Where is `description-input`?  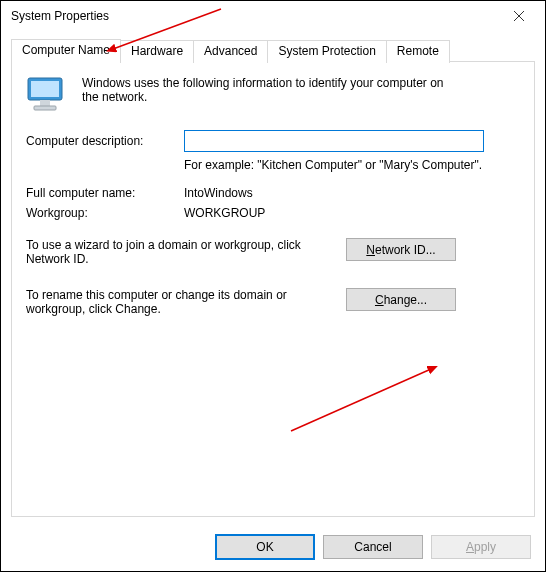
description-input is located at coordinates (334, 141).